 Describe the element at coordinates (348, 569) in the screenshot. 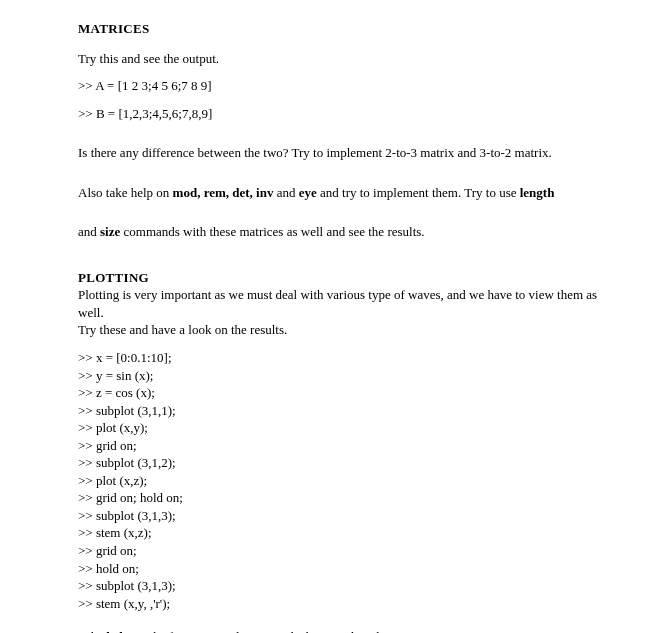

I see `code-line: >> hold on;` at that location.